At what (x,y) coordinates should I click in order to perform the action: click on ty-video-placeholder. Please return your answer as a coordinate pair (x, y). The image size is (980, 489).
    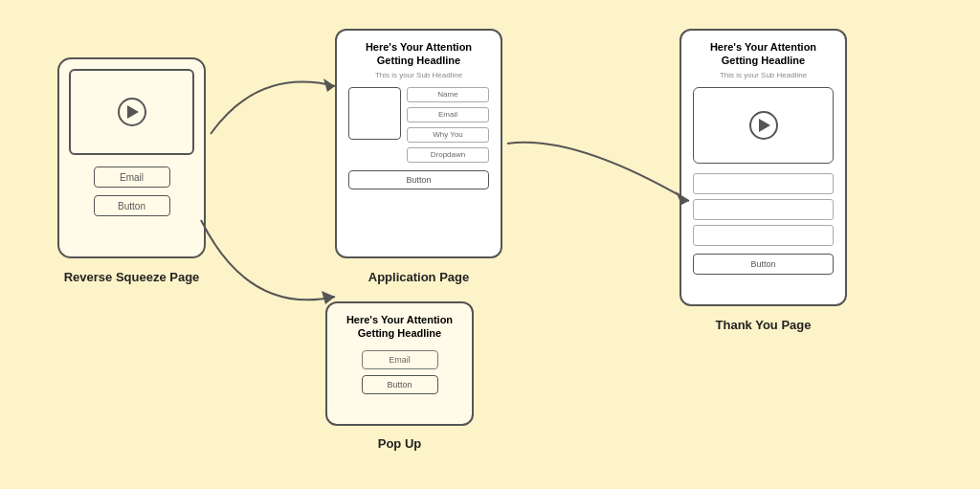
    Looking at the image, I should click on (764, 125).